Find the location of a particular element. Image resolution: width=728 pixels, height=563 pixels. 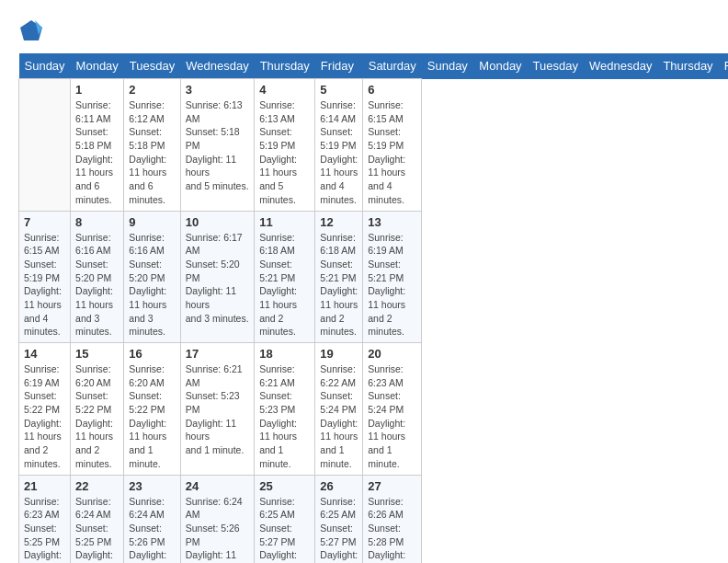

day-cell: 20Sunrise: 6:23 AM Sunset: 5:24 PM Dayli… is located at coordinates (392, 409).